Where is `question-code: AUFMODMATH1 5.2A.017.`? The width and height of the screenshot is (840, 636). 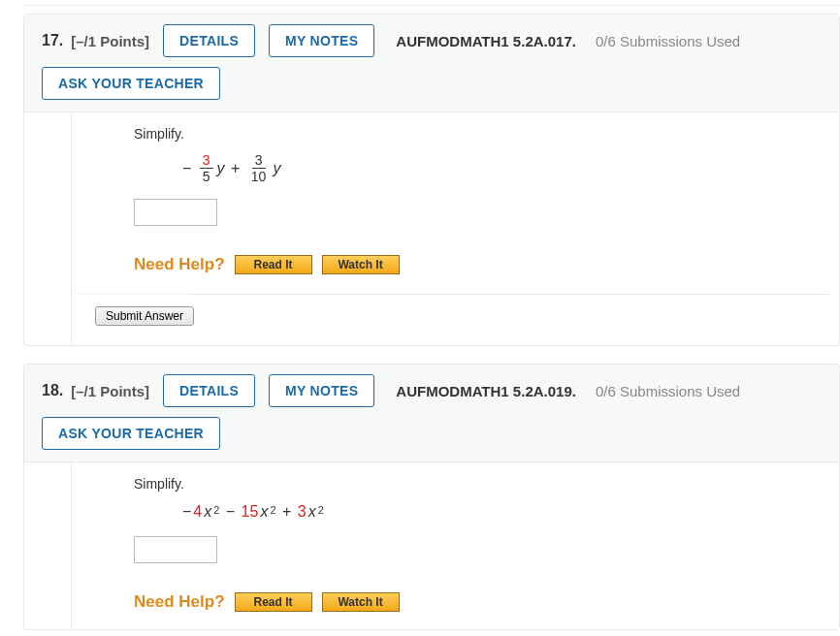 question-code: AUFMODMATH1 5.2A.017. is located at coordinates (486, 41).